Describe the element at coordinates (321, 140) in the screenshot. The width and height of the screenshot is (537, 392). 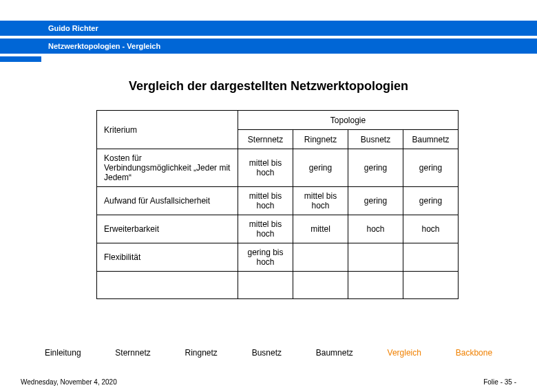
I see `col-ringnetz: Ringnetz` at that location.